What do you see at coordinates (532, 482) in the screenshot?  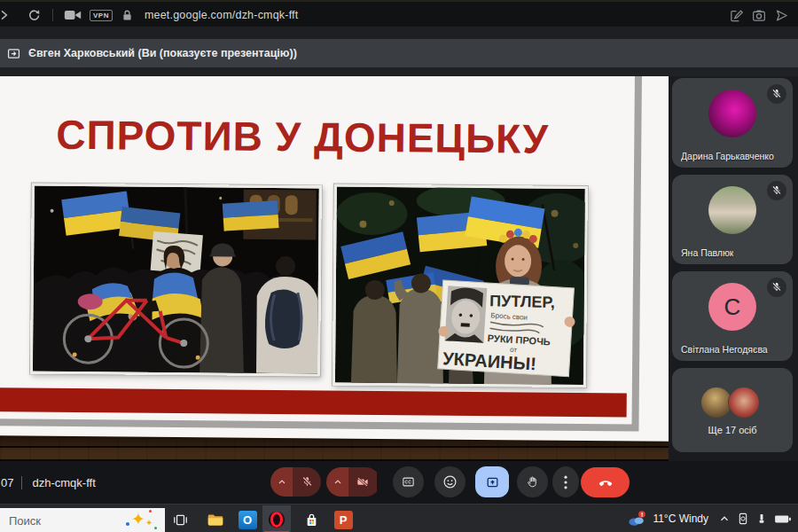 I see `raise-hand-button` at bounding box center [532, 482].